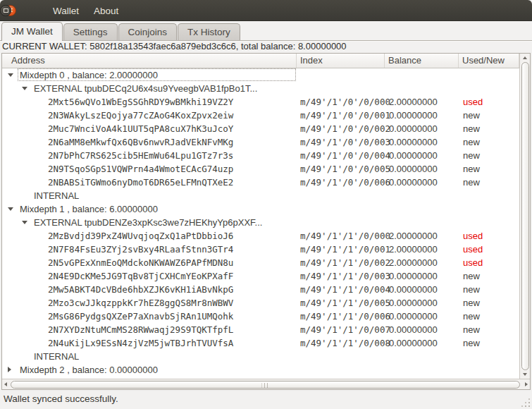 The width and height of the screenshot is (532, 409). What do you see at coordinates (341, 102) in the screenshot?
I see `index-cell: m/49'/1'/0'/0/000` at bounding box center [341, 102].